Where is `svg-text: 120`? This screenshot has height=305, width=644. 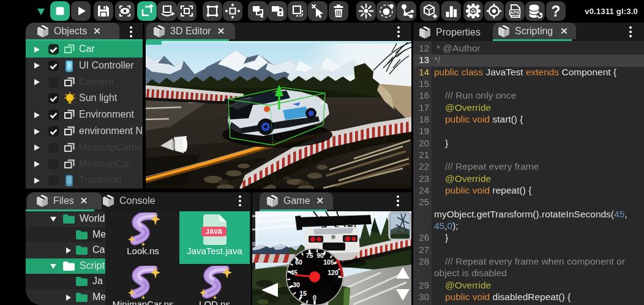 svg-text: 120 is located at coordinates (333, 273).